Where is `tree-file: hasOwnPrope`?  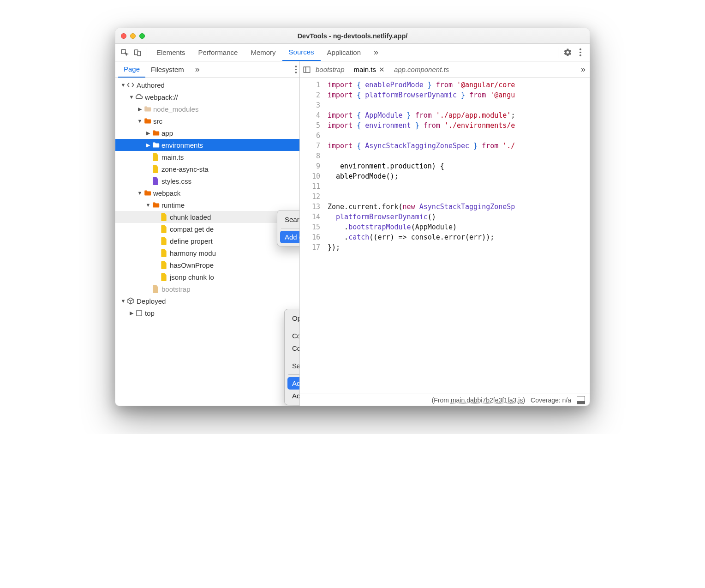
tree-file: hasOwnPrope is located at coordinates (208, 265).